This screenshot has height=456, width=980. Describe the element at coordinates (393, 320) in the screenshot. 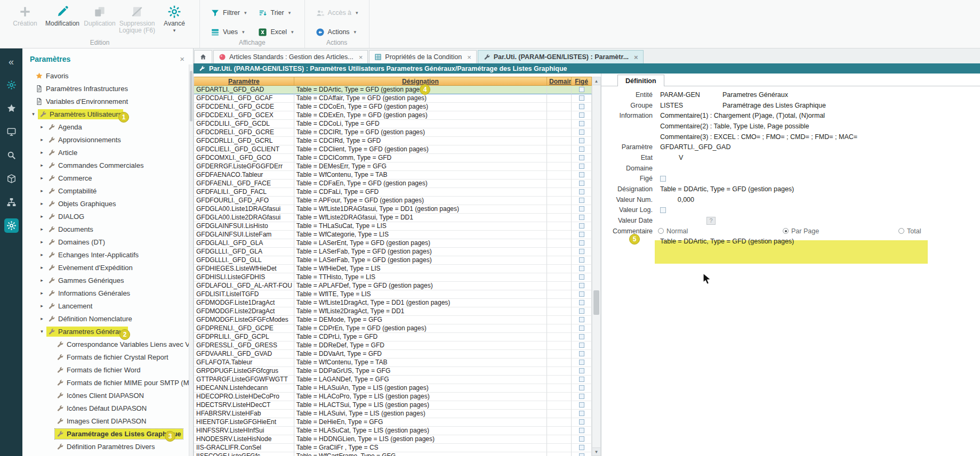

I see `table-row: GFDMODGF.ListeGFGFcModesTable = DEMode, …` at that location.